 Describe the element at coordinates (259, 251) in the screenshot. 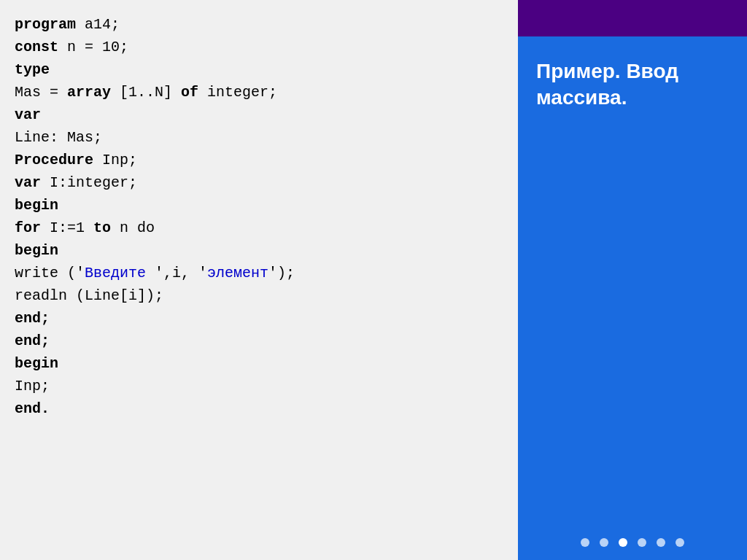

I see `code-line-line11: begin` at that location.